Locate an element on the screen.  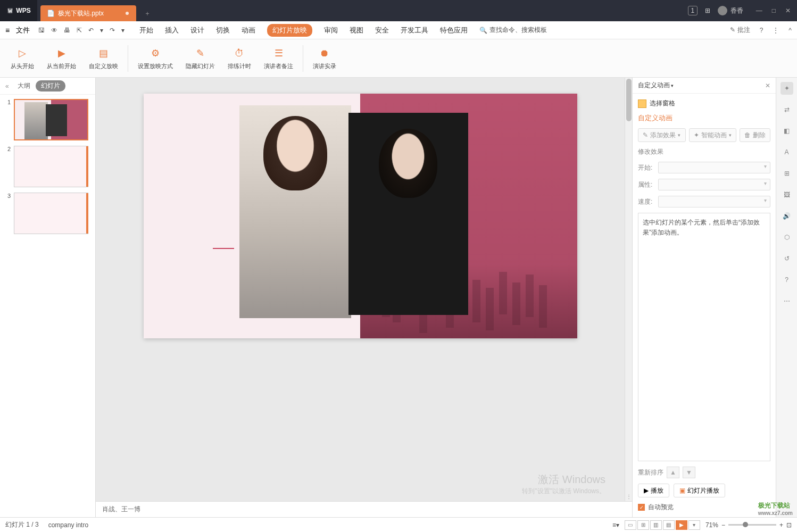
tool-image-icon: 🖼 is located at coordinates (787, 195).